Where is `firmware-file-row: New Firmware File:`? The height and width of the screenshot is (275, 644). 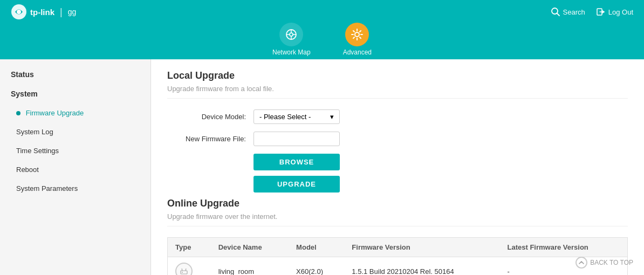
firmware-file-row: New Firmware File: is located at coordinates (398, 139).